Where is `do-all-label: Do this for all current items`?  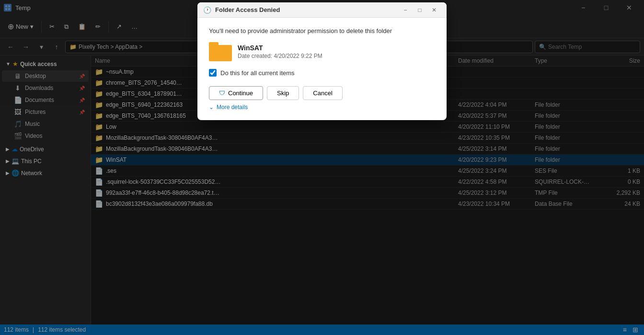
do-all-label: Do this for all current items is located at coordinates (258, 73).